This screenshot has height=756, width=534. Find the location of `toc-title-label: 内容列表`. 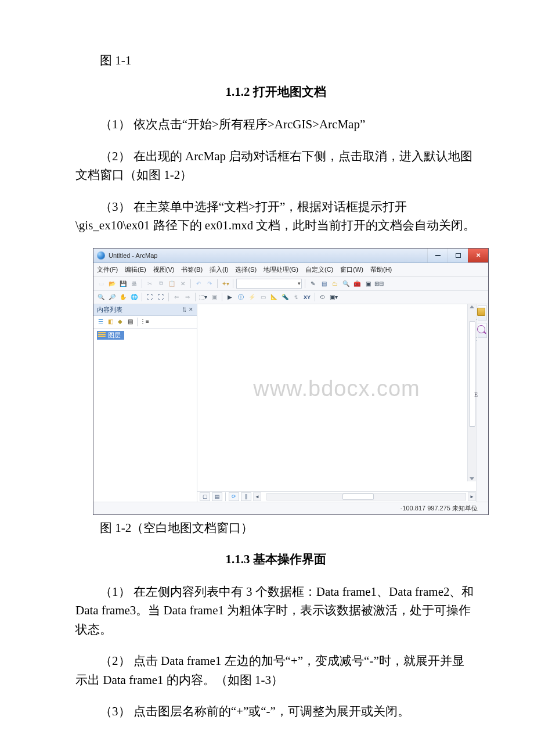

toc-title-label: 内容列表 is located at coordinates (110, 310).